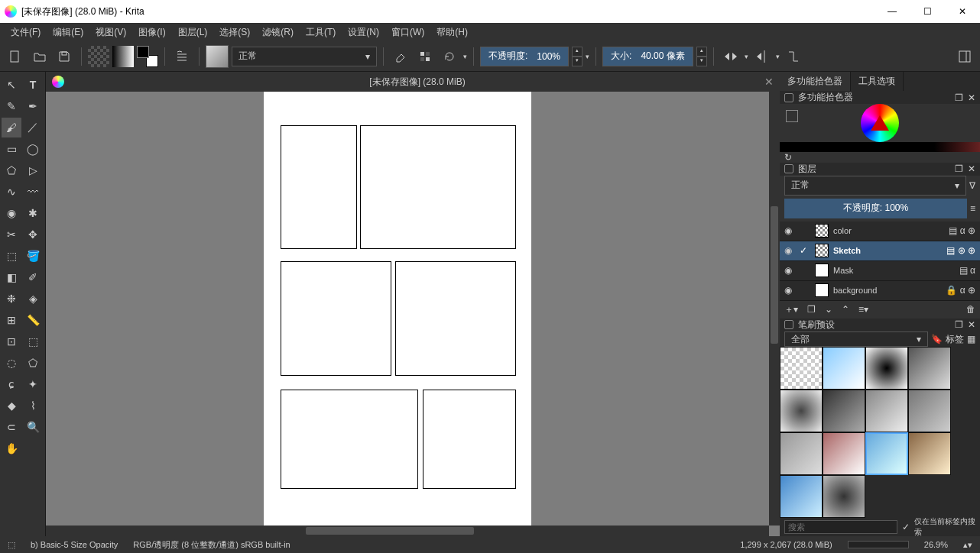 The height and width of the screenshot is (553, 980). What do you see at coordinates (577, 57) in the screenshot?
I see `opacity-spinner: ▴▾` at bounding box center [577, 57].